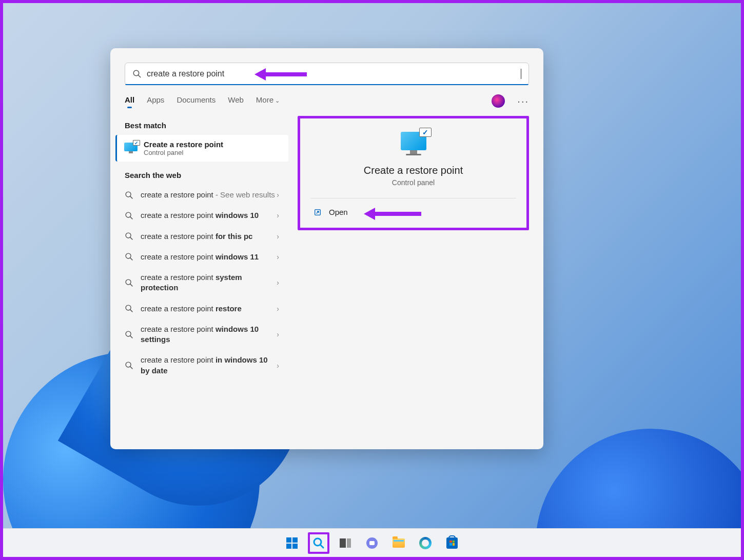  Describe the element at coordinates (372, 543) in the screenshot. I see `chat-button` at that location.